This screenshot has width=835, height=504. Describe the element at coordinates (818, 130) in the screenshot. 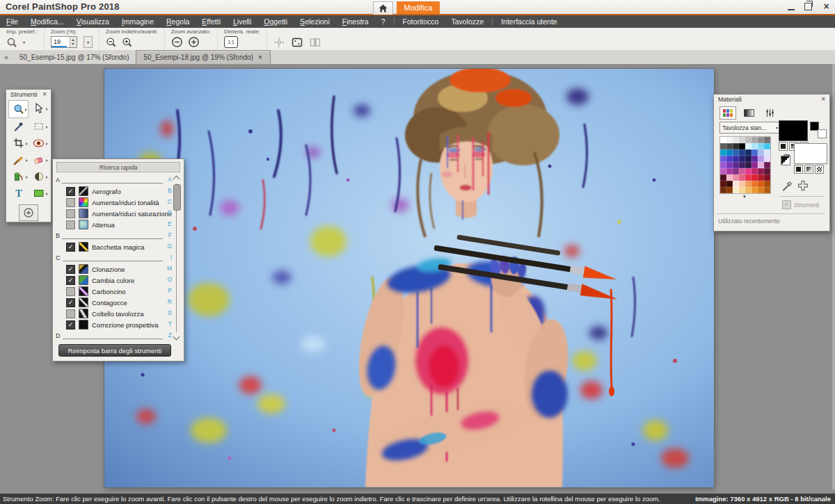

I see `mini-color-pair` at that location.